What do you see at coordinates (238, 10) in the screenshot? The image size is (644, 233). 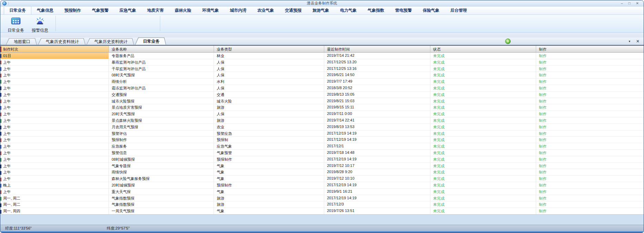 I see `menu-item-9: 城市内涝` at bounding box center [238, 10].